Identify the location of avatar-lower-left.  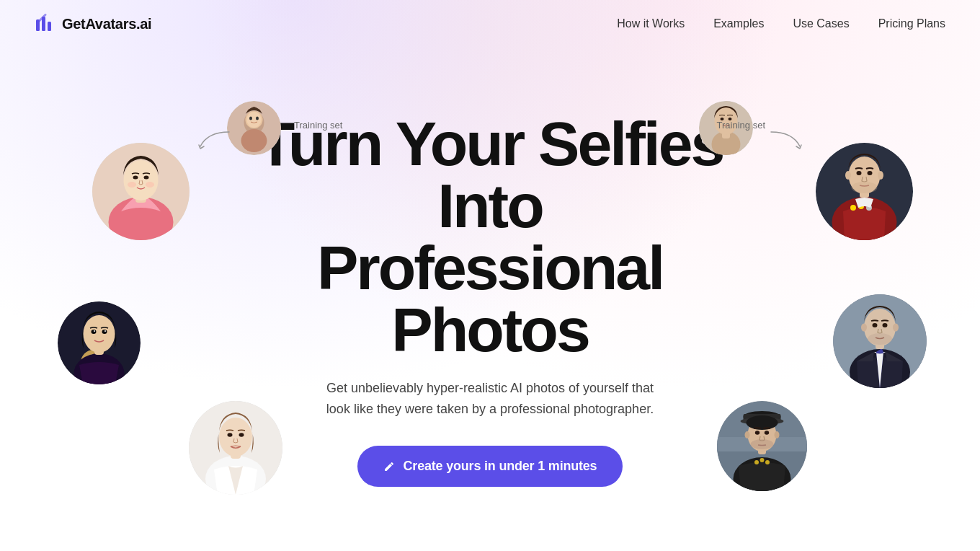
(236, 448).